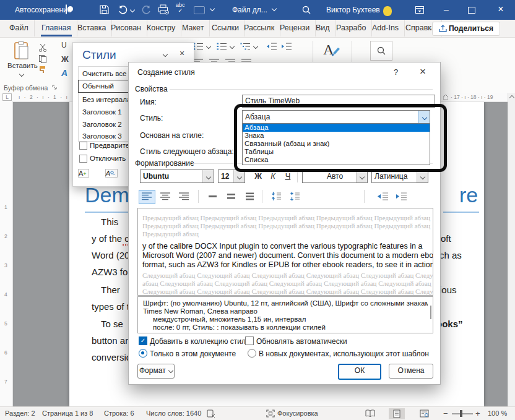 The image size is (515, 420). What do you see at coordinates (211, 413) in the screenshot?
I see `proofing-error-icon` at bounding box center [211, 413].